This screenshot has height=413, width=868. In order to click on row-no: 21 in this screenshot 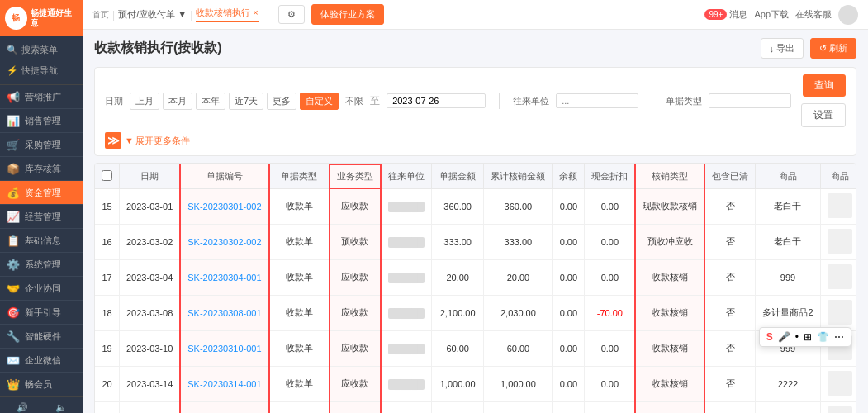, I will do `click(107, 407)`.